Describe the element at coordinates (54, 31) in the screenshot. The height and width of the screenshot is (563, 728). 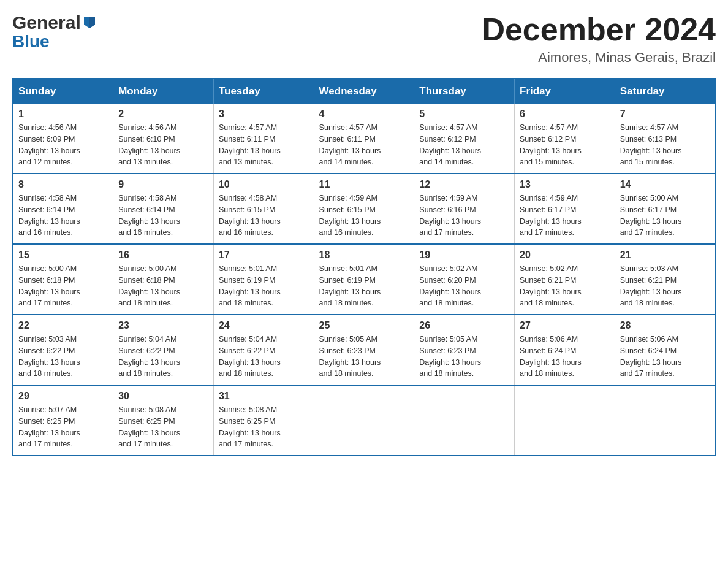
I see `logo: General Blue` at that location.